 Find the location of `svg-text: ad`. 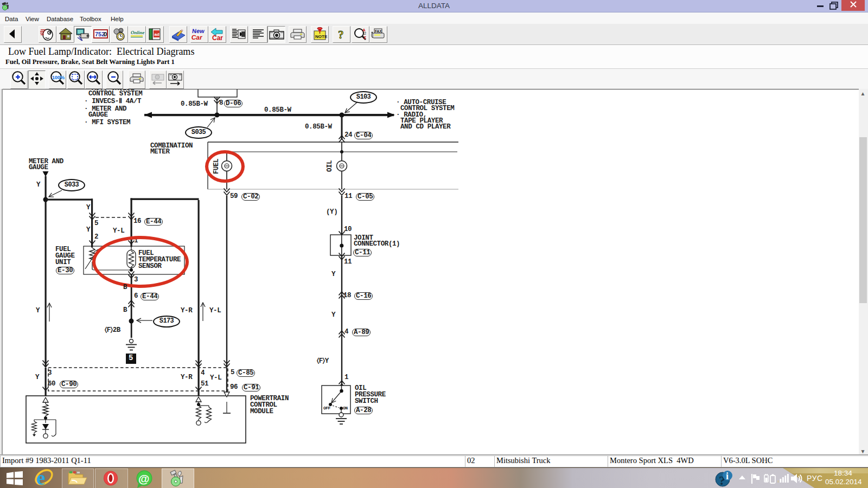

svg-text: ad is located at coordinates (157, 35).